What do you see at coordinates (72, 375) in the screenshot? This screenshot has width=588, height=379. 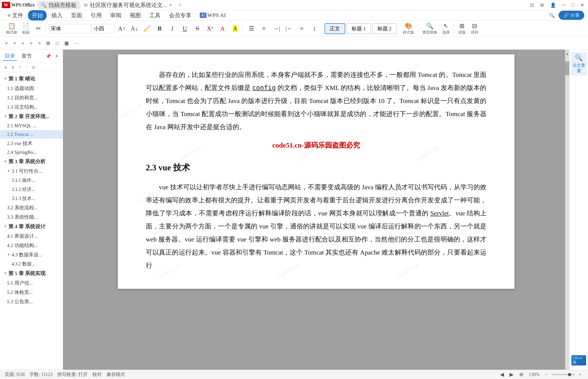 I see `spell-check: 拼写检查: 打开` at bounding box center [72, 375].